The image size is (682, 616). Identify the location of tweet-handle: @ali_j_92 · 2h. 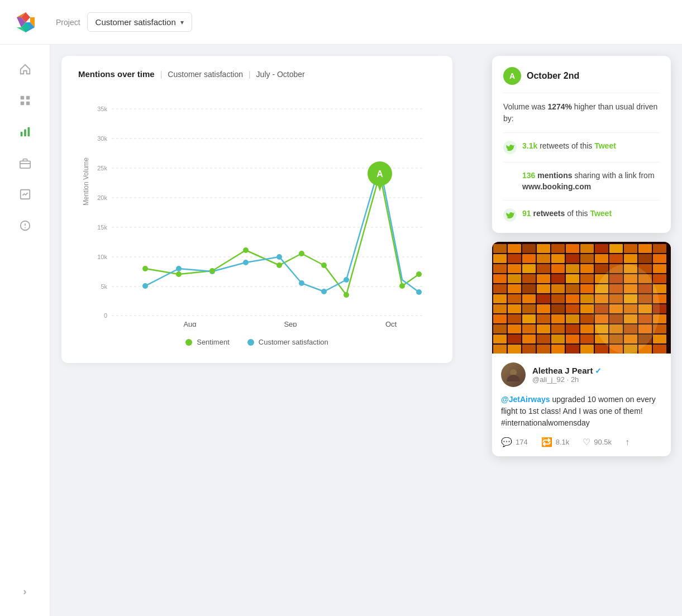
(597, 380).